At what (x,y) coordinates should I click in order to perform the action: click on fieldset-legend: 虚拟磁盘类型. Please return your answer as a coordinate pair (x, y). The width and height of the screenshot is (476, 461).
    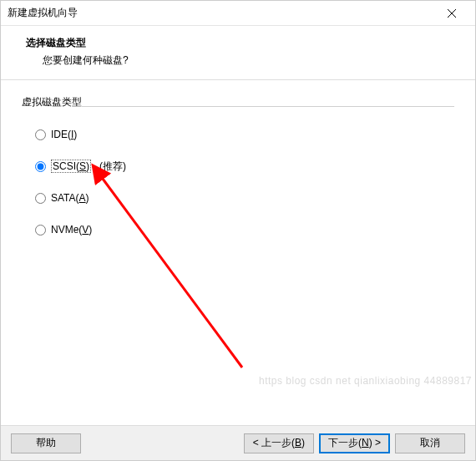
    Looking at the image, I should click on (238, 102).